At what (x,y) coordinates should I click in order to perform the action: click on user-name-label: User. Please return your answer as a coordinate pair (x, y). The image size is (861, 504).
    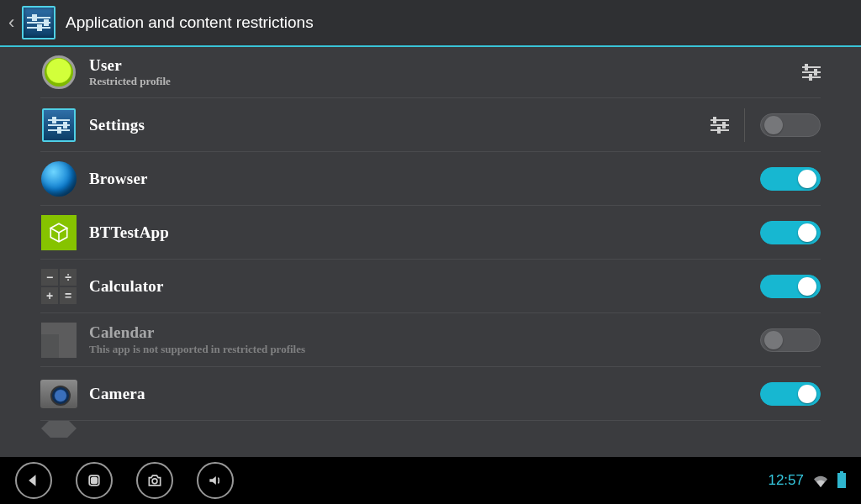
    Looking at the image, I should click on (446, 66).